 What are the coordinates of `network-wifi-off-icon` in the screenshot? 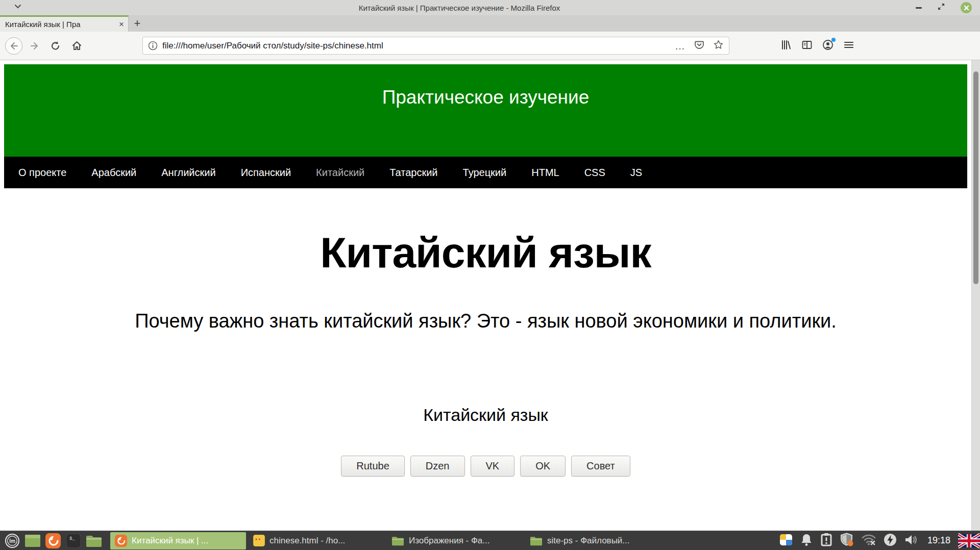 It's located at (869, 541).